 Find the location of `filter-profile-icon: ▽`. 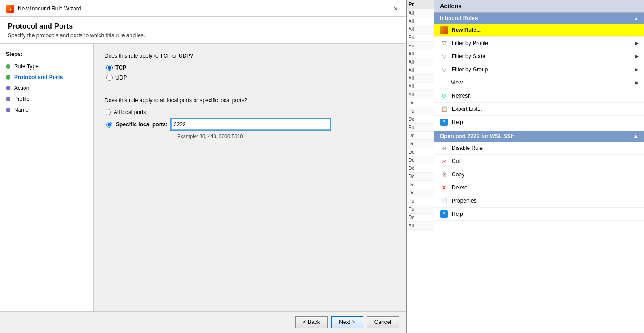

filter-profile-icon: ▽ is located at coordinates (444, 43).